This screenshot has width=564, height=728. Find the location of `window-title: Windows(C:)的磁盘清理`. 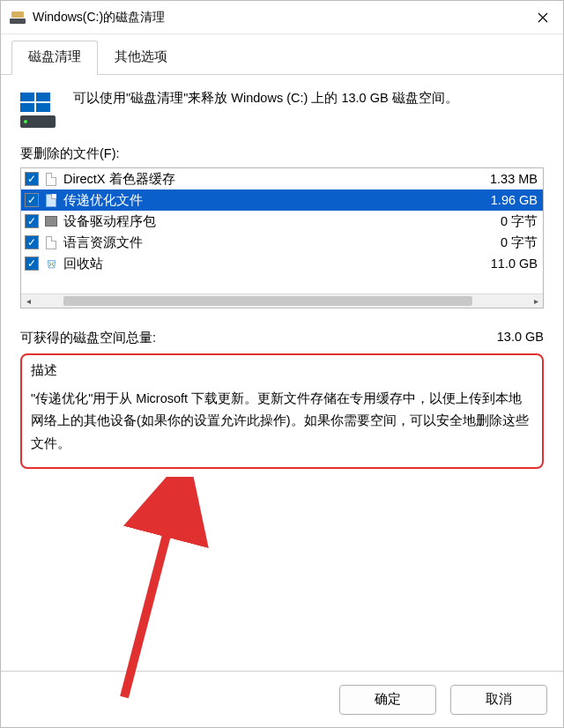

window-title: Windows(C:)的磁盘清理 is located at coordinates (278, 18).